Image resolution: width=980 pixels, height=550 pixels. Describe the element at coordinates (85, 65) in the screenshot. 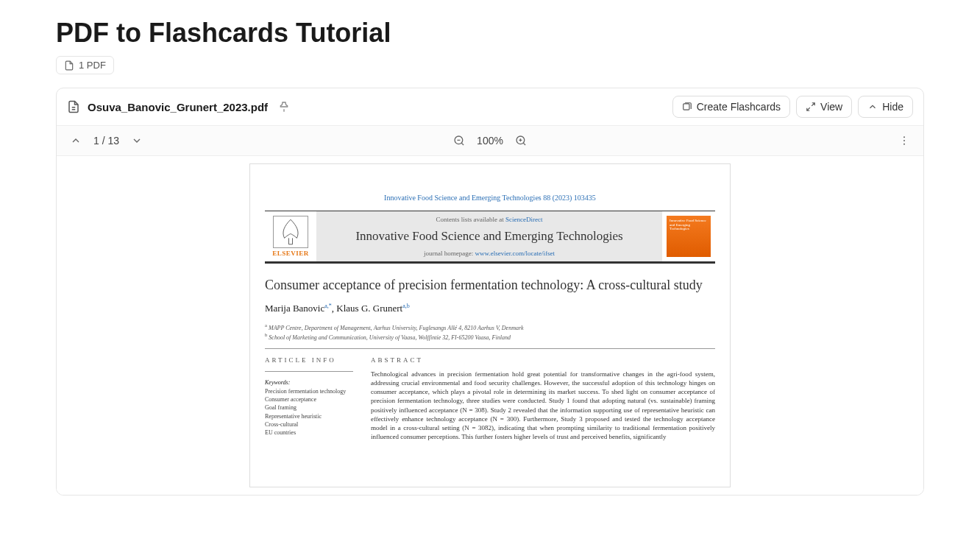

I see `pdf-count-badge: 1 PDF` at that location.